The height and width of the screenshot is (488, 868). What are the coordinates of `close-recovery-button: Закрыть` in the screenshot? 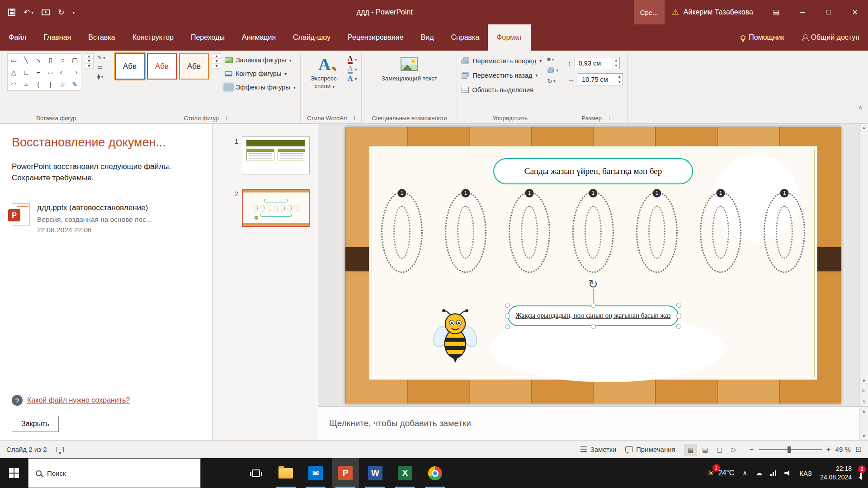 It's located at (35, 424).